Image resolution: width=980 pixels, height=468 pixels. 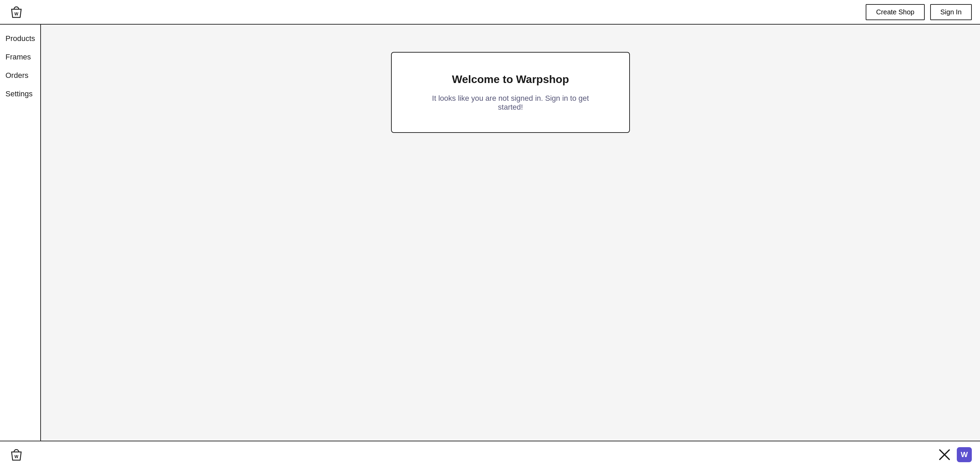 I want to click on sidebar-item-products: Products, so click(x=20, y=39).